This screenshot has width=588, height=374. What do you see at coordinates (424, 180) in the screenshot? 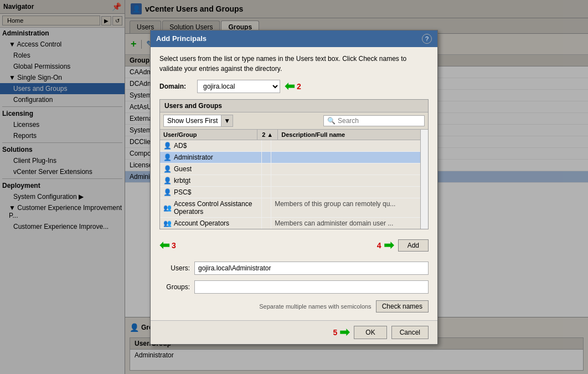
I see `ug-scrollbar` at bounding box center [424, 180].